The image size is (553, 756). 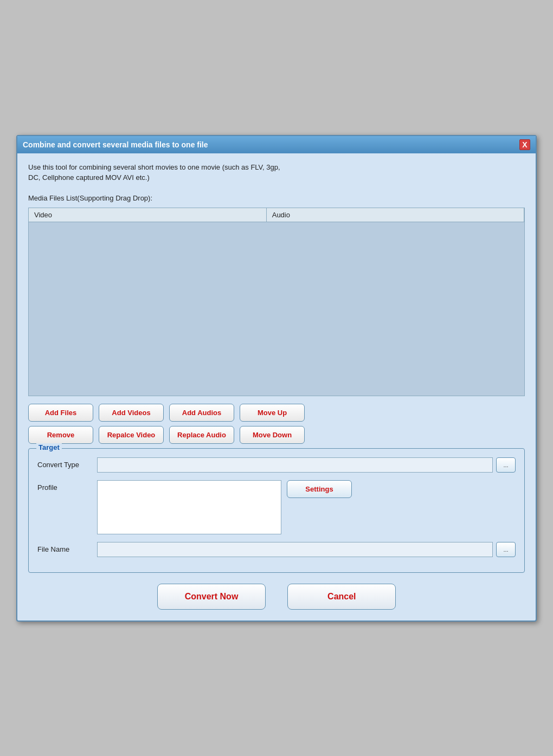 What do you see at coordinates (525, 145) in the screenshot?
I see `close-button: X` at bounding box center [525, 145].